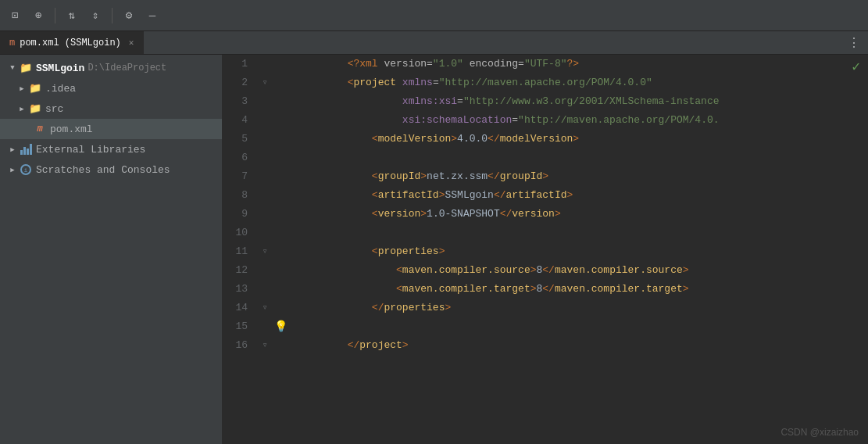 This screenshot has height=444, width=868. I want to click on src-arrow: ▶, so click(22, 109).